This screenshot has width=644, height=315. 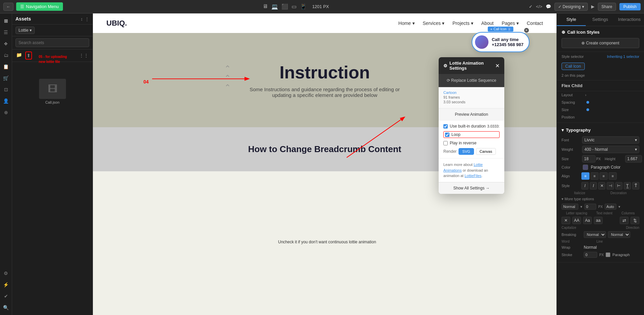 I want to click on sidebar-item-pages: ⊞, so click(x=6, y=21).